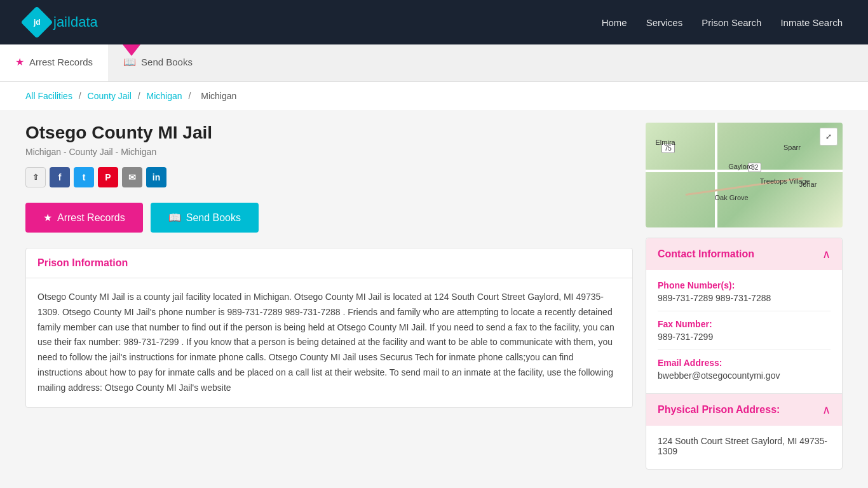 The width and height of the screenshot is (868, 488). What do you see at coordinates (61, 62) in the screenshot?
I see `tab-arrest-records-label: Arrest Records` at bounding box center [61, 62].